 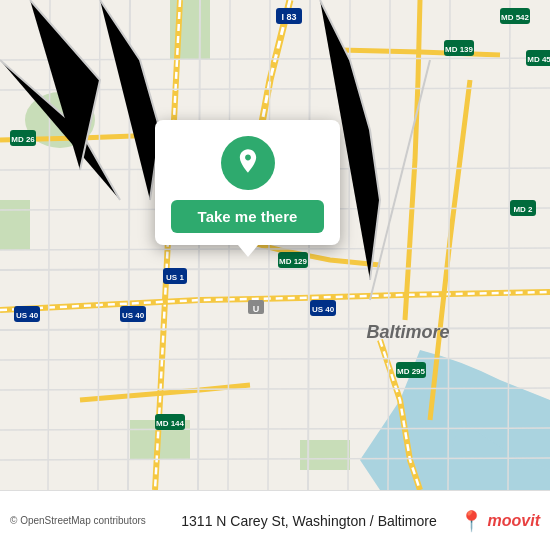 I want to click on location-popup: Take me there, so click(x=248, y=182).